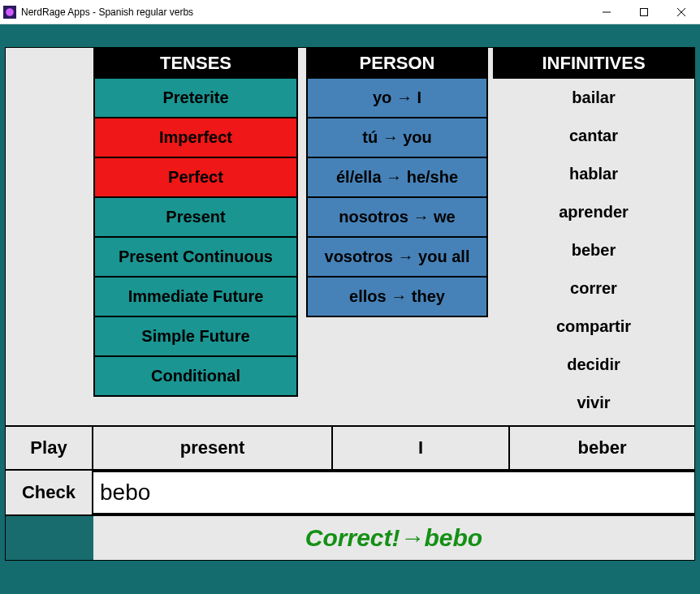  Describe the element at coordinates (394, 538) in the screenshot. I see `result-text: Correct!→bebo` at that location.